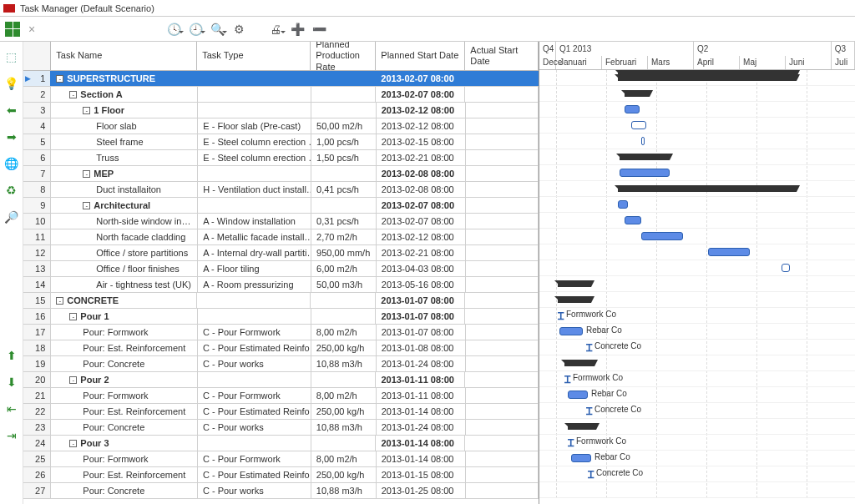 The image size is (855, 504). I want to click on task-row: 23Pour: ConcreteC - Pour works10,88 m3/h…, so click(281, 427).